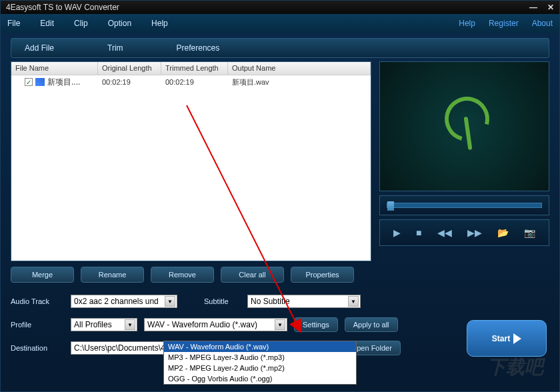 The height and width of the screenshot is (392, 560). What do you see at coordinates (63, 7) in the screenshot?
I see `app-title: 4Easysoft TS to WAV Converter` at bounding box center [63, 7].